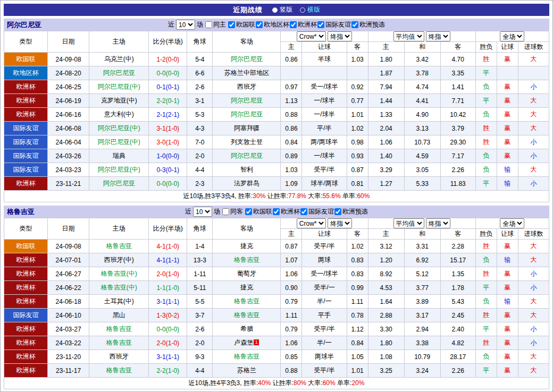 The height and width of the screenshot is (392, 553). What do you see at coordinates (119, 101) in the screenshot?
I see `home-team: 克罗地亚(中)` at bounding box center [119, 101].